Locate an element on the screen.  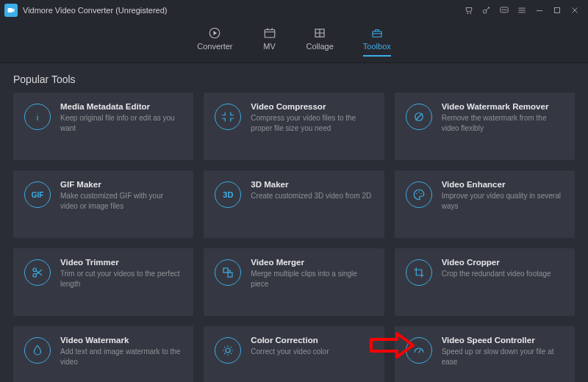
menu-icon is located at coordinates (522, 10).